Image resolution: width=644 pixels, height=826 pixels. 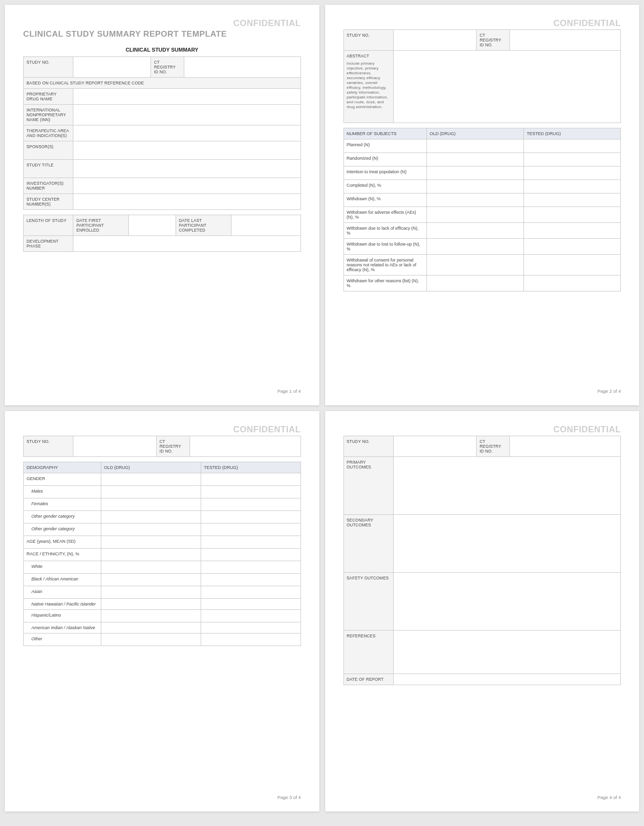 What do you see at coordinates (385, 134) in the screenshot?
I see `header-subjects: NUMBER OF SUBJECTS` at bounding box center [385, 134].